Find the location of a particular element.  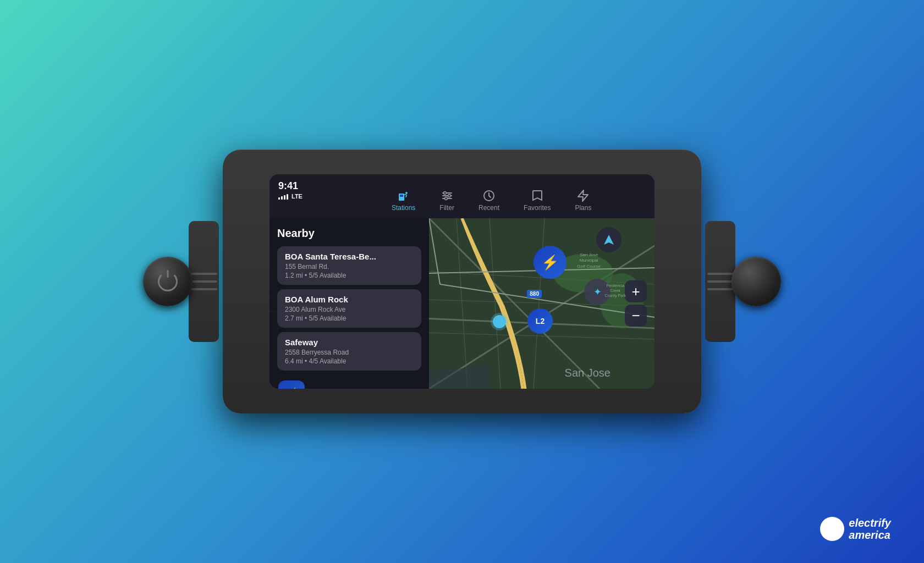

tab-filter: Filter is located at coordinates (447, 200).